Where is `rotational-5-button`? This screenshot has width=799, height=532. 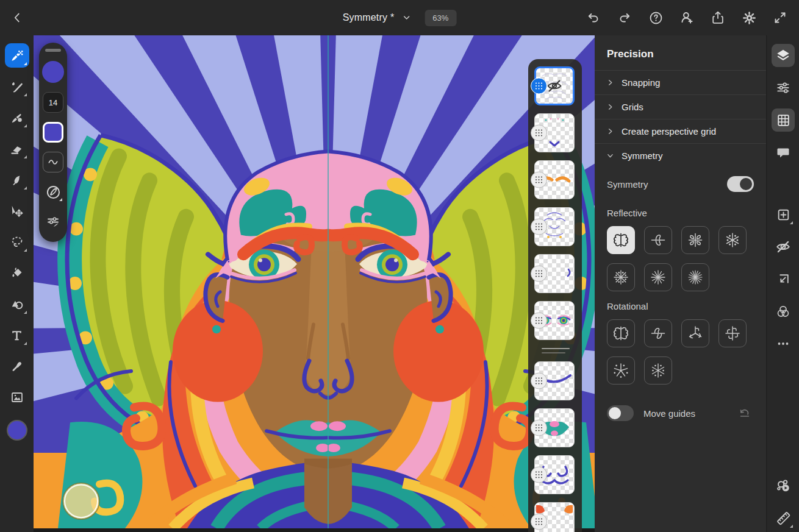
rotational-5-button is located at coordinates (621, 371).